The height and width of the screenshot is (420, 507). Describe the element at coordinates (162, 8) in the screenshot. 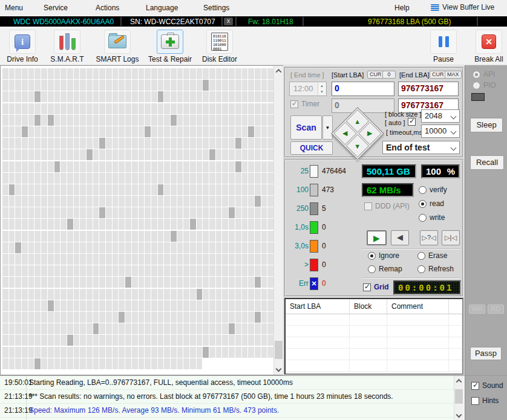

I see `menu-item-language: Language` at that location.